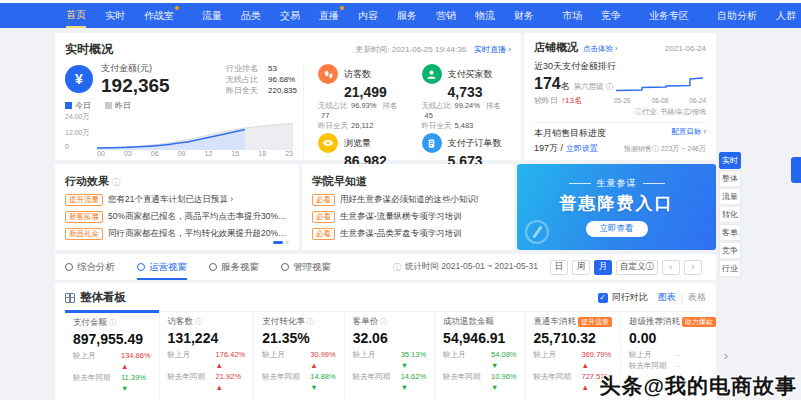 The image size is (801, 400). I want to click on table-toggle: 表格, so click(697, 298).